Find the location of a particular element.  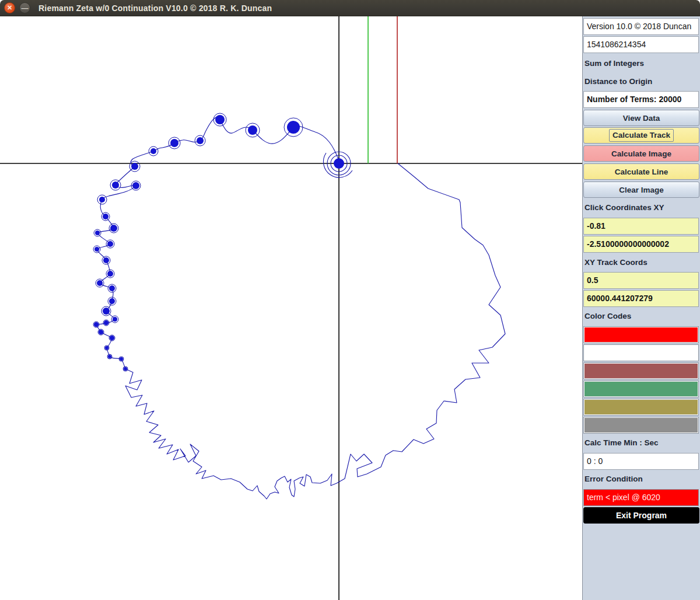

click-x-field: -0.81 is located at coordinates (641, 226).